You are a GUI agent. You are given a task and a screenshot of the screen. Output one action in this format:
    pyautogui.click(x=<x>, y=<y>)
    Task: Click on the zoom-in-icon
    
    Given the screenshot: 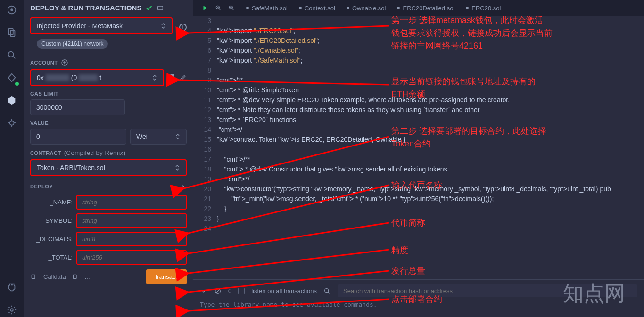 What is the action you would take?
    pyautogui.click(x=231, y=8)
    